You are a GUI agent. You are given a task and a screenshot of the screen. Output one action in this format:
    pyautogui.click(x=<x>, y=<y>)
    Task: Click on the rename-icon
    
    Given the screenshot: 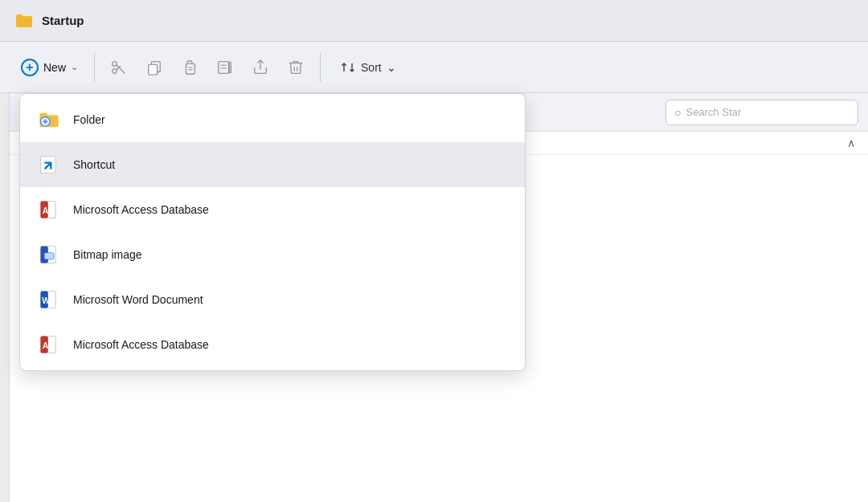 What is the action you would take?
    pyautogui.click(x=225, y=67)
    